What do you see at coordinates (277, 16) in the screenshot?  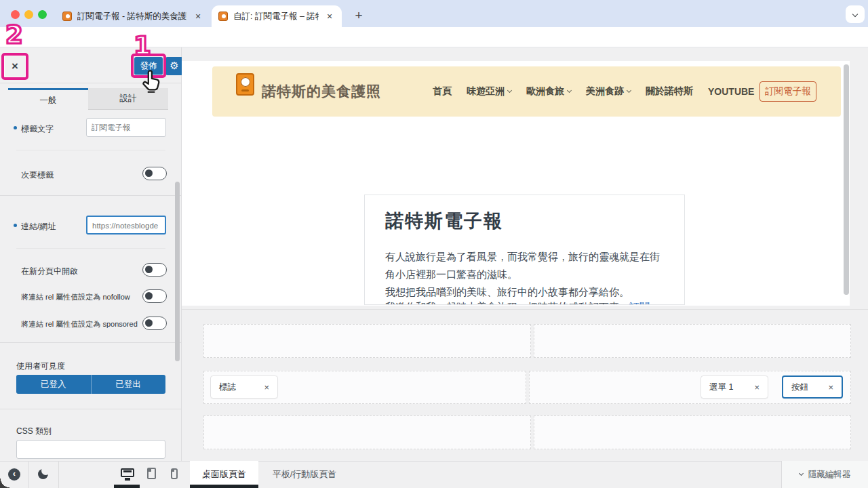 I see `browser-tab-customizer: 自訂: 訂閱電子報 – 諾特斯的美 ×` at bounding box center [277, 16].